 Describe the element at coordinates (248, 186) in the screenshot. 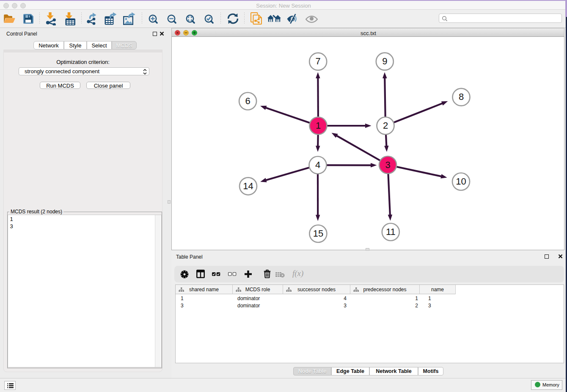

I see `svg-text: 14` at that location.